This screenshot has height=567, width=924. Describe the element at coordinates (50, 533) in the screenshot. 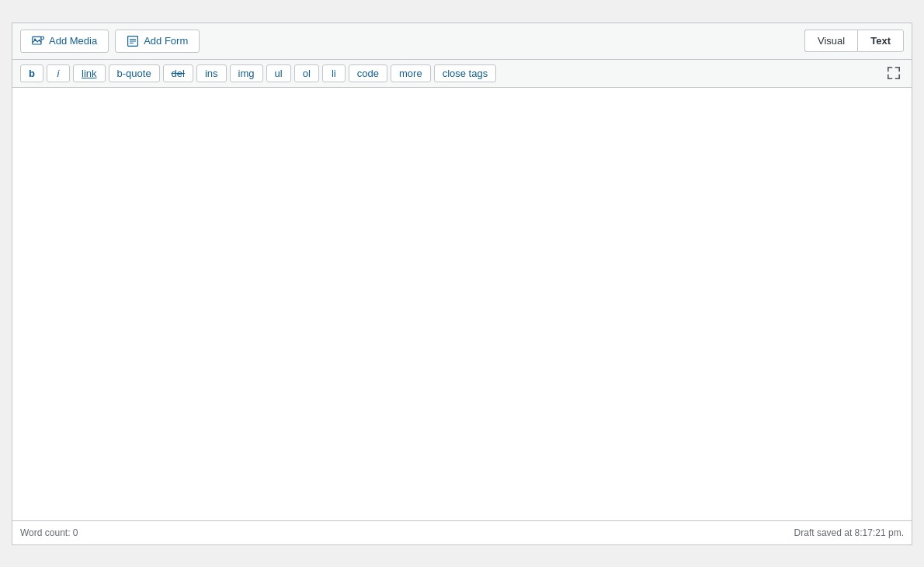

I see `word-count: Word count: 0` at that location.